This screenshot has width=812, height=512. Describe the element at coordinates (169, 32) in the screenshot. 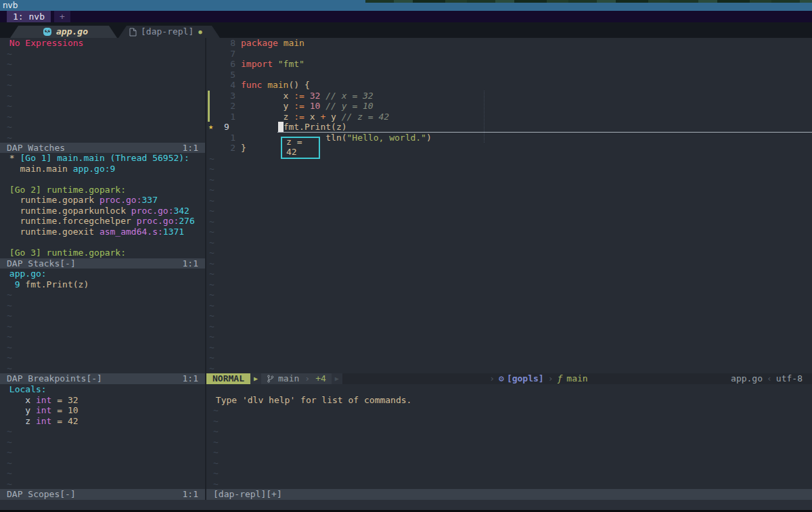

I see `tab-dap-repl: [dap-repl] ●` at that location.